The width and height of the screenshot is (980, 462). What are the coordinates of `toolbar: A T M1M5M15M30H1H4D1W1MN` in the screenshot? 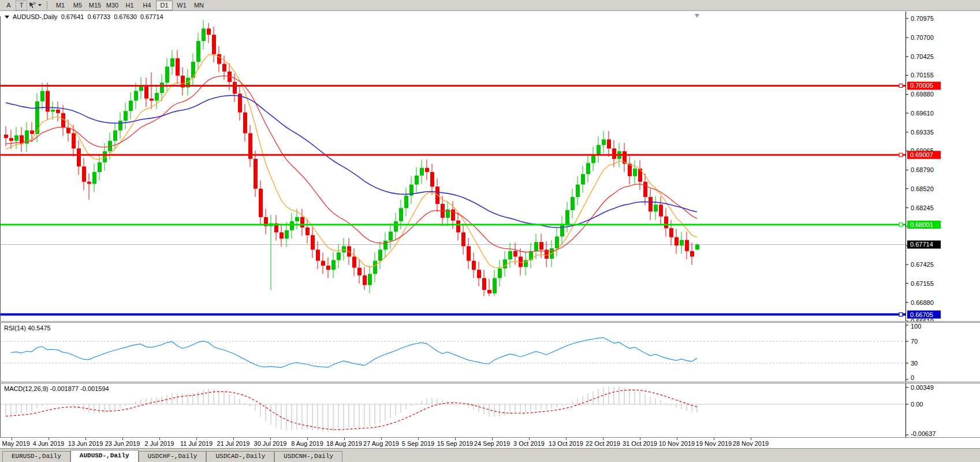 It's located at (490, 6).